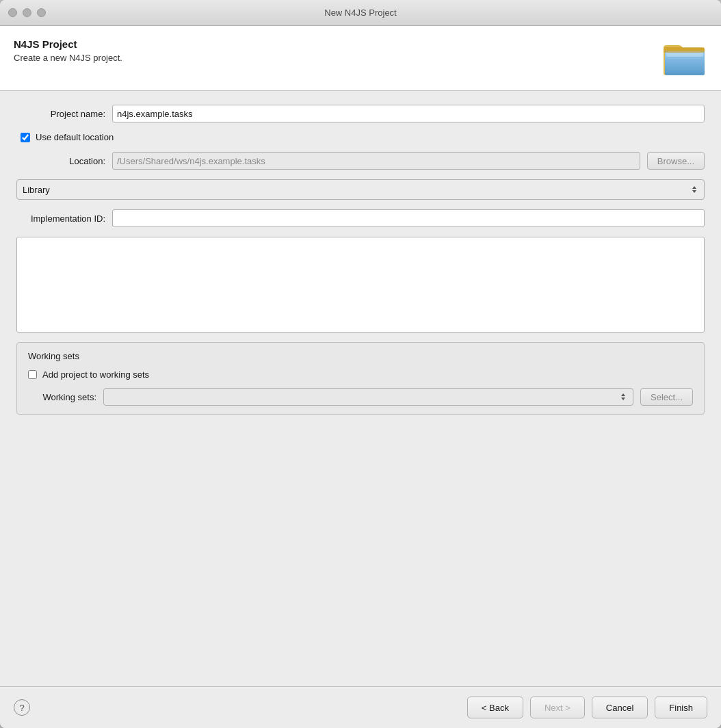  I want to click on library-dropdown: Library, so click(360, 190).